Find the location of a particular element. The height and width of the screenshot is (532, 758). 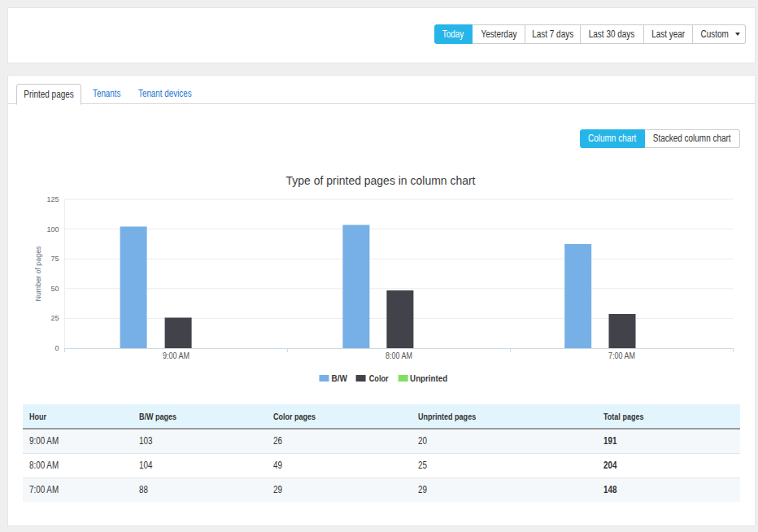

svg-text:Type of printed pages in colum: Type of printed pages in column chart is located at coordinates (381, 181).